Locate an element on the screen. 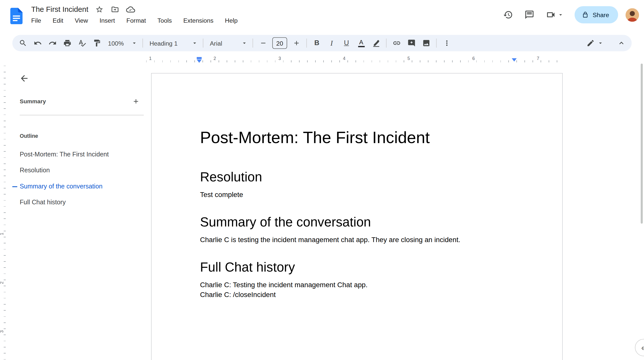 This screenshot has width=644, height=360. add-comment-icon is located at coordinates (411, 43).